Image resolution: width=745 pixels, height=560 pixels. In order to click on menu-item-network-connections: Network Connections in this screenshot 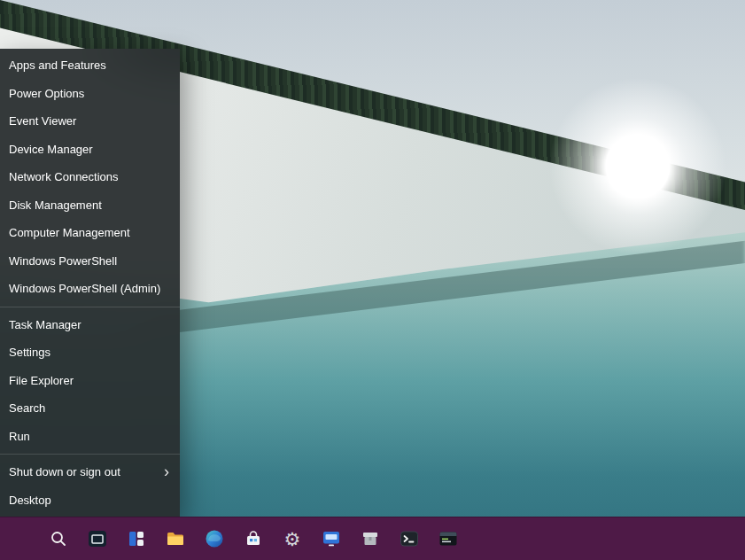, I will do `click(90, 177)`.